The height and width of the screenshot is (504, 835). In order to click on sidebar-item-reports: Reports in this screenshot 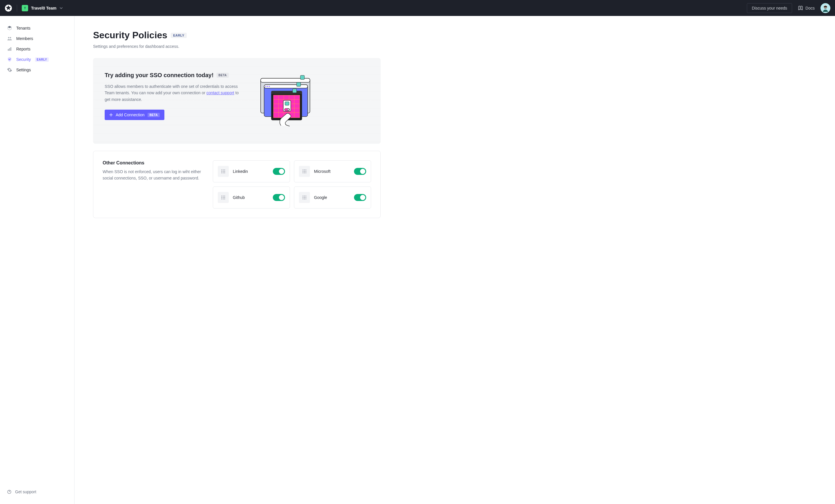, I will do `click(37, 49)`.